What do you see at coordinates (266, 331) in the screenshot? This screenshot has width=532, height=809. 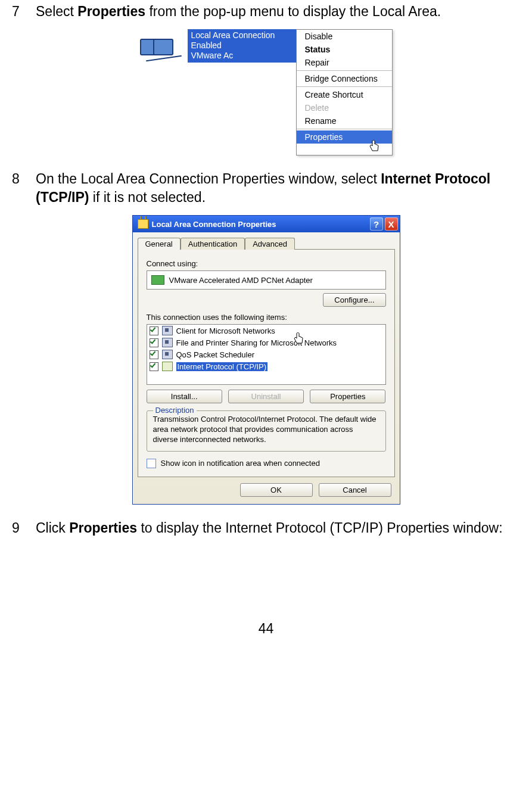 I see `list-item: Client for Microsoft Networks` at bounding box center [266, 331].